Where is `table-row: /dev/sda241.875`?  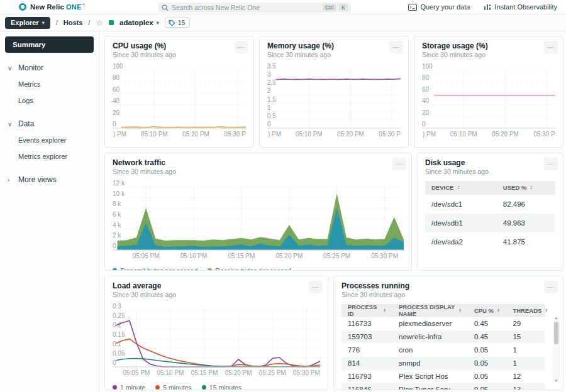
table-row: /dev/sda241.875 is located at coordinates (491, 242).